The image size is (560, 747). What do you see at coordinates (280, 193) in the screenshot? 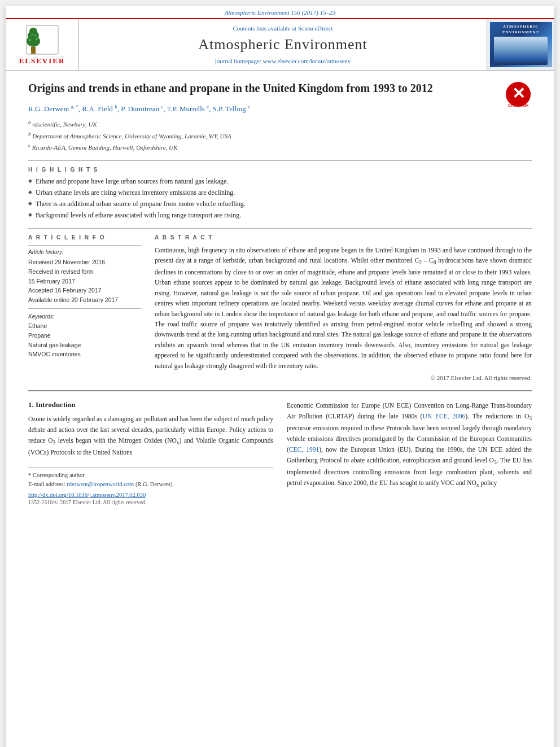
I see `highlight-item-2: Urban ethane levels are rising whereas i…` at bounding box center [280, 193].